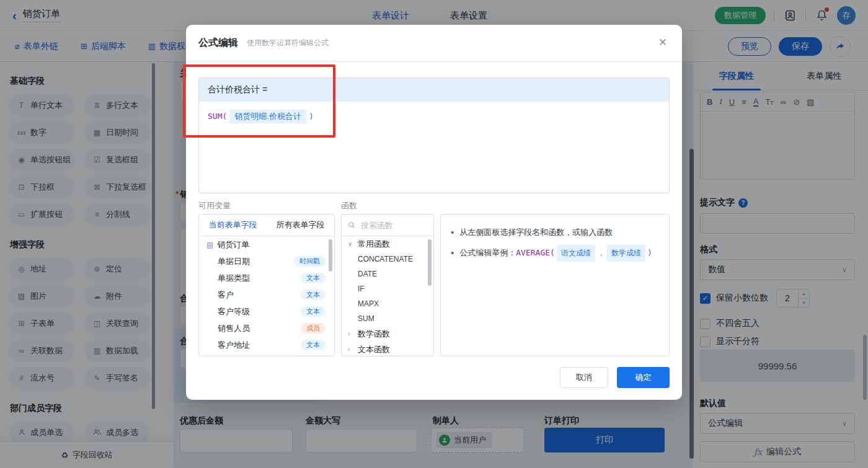 Image resolution: width=868 pixels, height=468 pixels. What do you see at coordinates (374, 334) in the screenshot?
I see `function-group-label: 数学函数` at bounding box center [374, 334].